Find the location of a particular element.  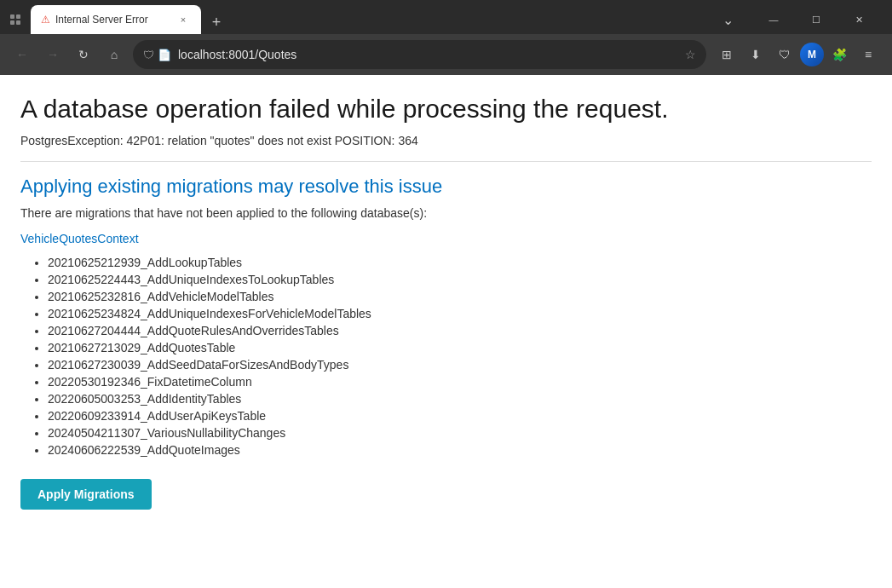

back-button: ← is located at coordinates (22, 55).